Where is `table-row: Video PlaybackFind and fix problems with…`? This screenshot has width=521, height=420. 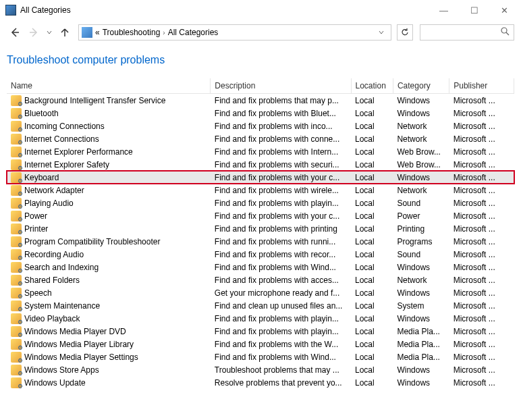 table-row: Video PlaybackFind and fix problems with… is located at coordinates (260, 319).